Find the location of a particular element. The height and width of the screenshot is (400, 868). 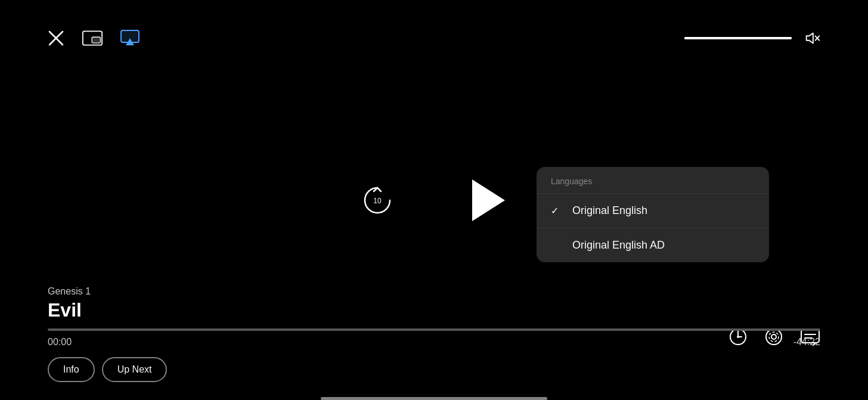

volume-slider is located at coordinates (738, 38).